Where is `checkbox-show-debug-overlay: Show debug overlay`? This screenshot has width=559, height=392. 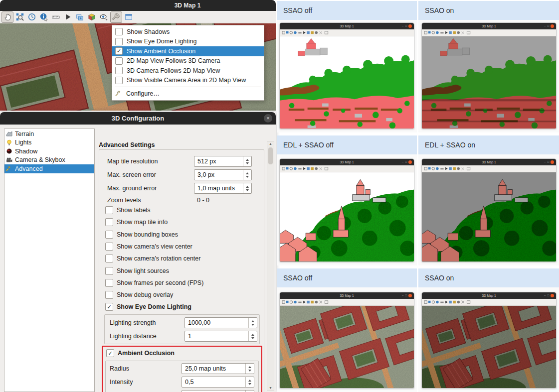 checkbox-show-debug-overlay: Show debug overlay is located at coordinates (139, 295).